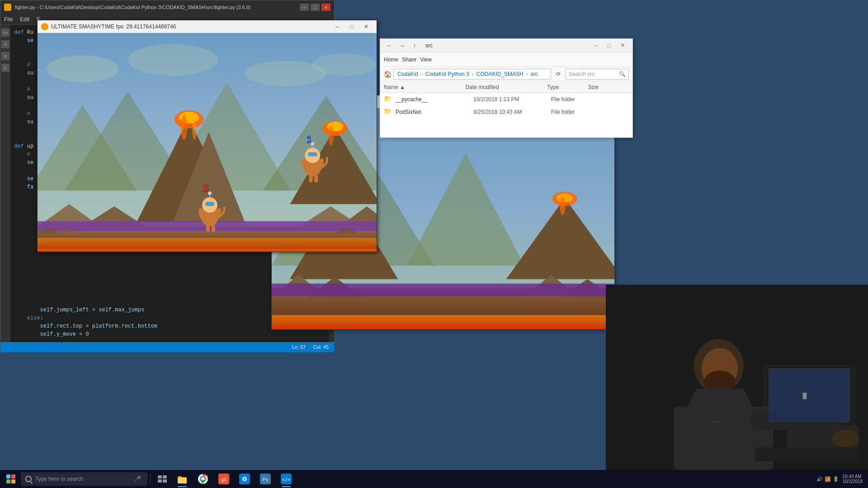 The image size is (868, 488). I want to click on folder-icon-2: 📁, so click(388, 112).